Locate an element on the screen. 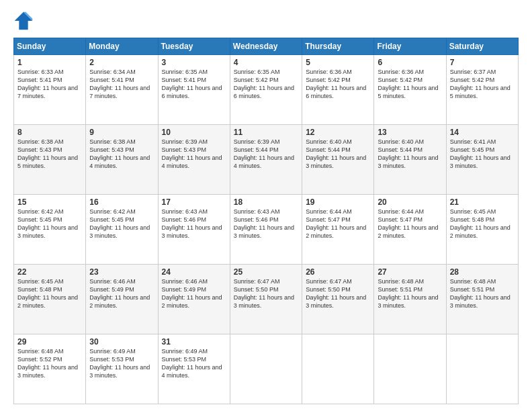 The height and width of the screenshot is (411, 532). day-number: 15 is located at coordinates (50, 202).